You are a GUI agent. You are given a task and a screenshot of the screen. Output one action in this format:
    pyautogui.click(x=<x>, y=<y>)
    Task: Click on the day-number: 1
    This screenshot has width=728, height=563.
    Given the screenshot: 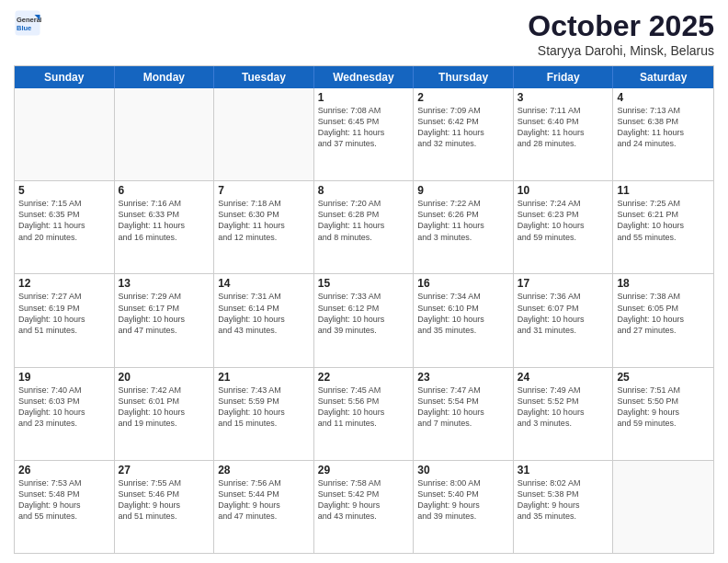 What is the action you would take?
    pyautogui.click(x=364, y=98)
    